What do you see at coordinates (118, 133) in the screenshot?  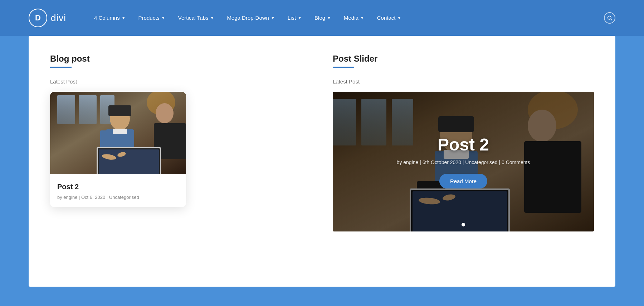 I see `blog-card-image` at bounding box center [118, 133].